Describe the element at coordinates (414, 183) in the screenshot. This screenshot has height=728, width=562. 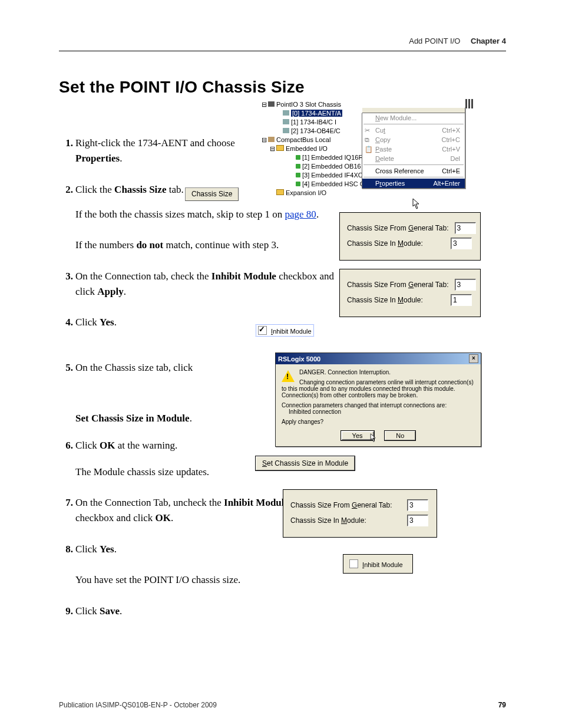
I see `ctx-item-properties: PropertiesAlt+Enter` at that location.